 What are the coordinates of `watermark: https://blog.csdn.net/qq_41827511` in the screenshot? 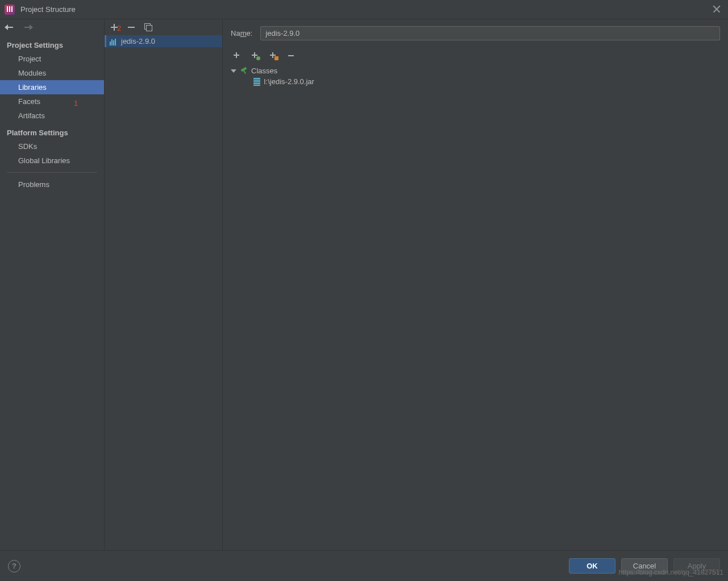 It's located at (671, 572).